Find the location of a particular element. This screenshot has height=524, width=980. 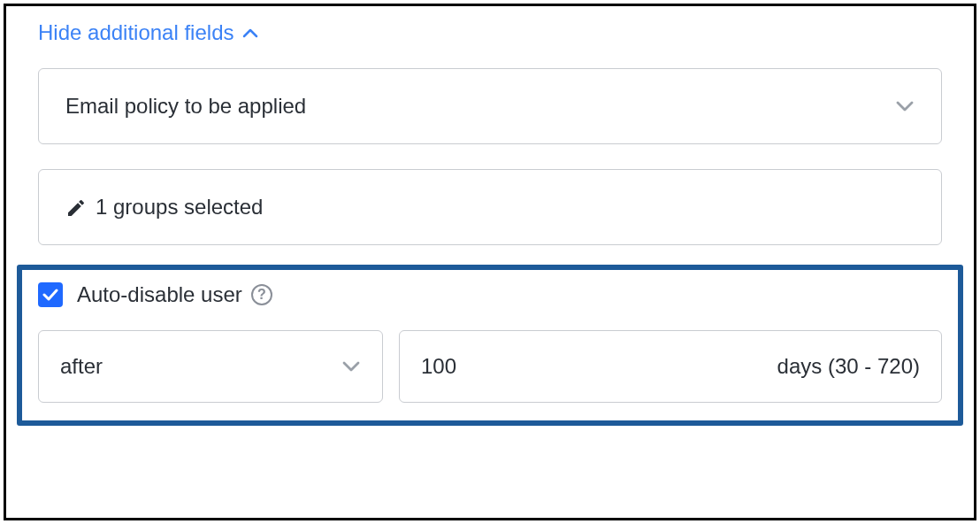

days-value: 100 is located at coordinates (439, 366).